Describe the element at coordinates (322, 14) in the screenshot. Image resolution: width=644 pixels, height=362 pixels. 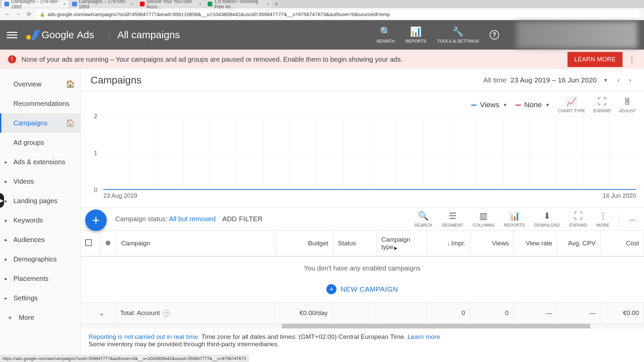
I see `url-bar: ← → ⟳ 🔒ads.google.com/aw/campaigns?ocid=…` at that location.